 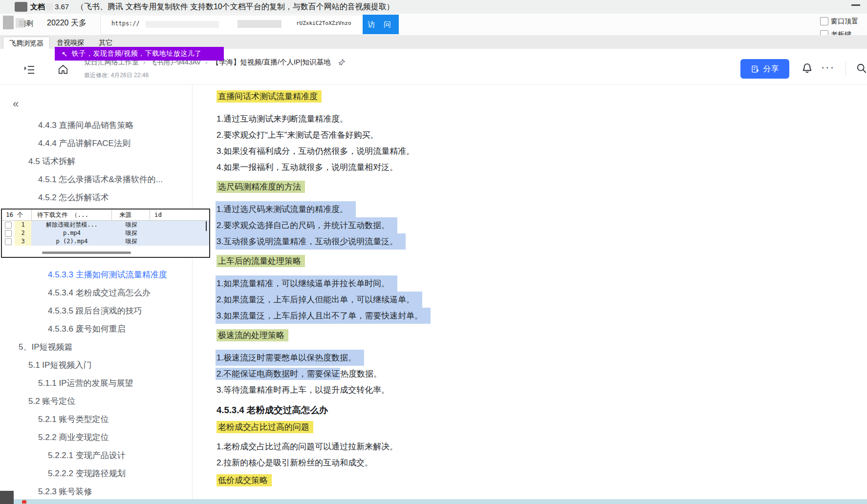 What do you see at coordinates (381, 24) in the screenshot?
I see `visit-button: 访 问` at bounding box center [381, 24].